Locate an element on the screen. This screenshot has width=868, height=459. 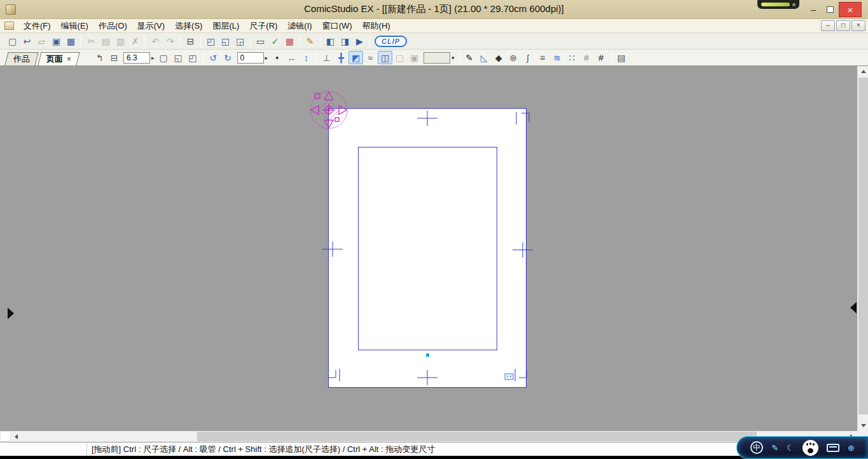
baidu-logo-icon is located at coordinates (810, 448).